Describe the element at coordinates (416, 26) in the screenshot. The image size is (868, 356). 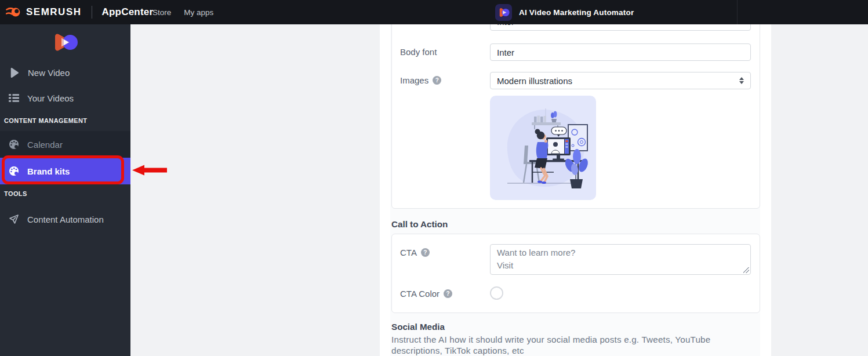
I see `title-font-label: Title font` at that location.